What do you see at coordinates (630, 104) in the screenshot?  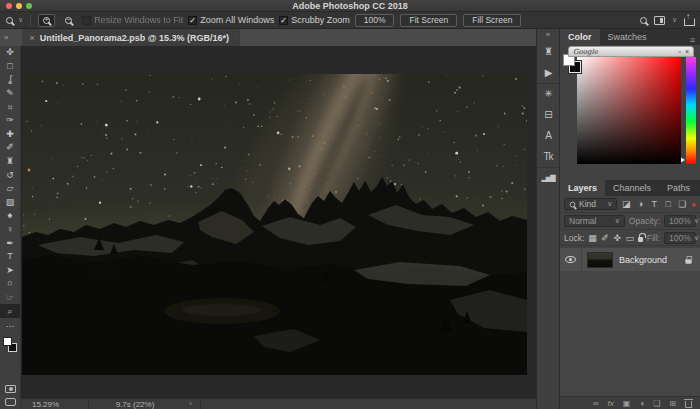 I see `color-panel: Color Swatches ≡ Google ▫ ×` at bounding box center [630, 104].